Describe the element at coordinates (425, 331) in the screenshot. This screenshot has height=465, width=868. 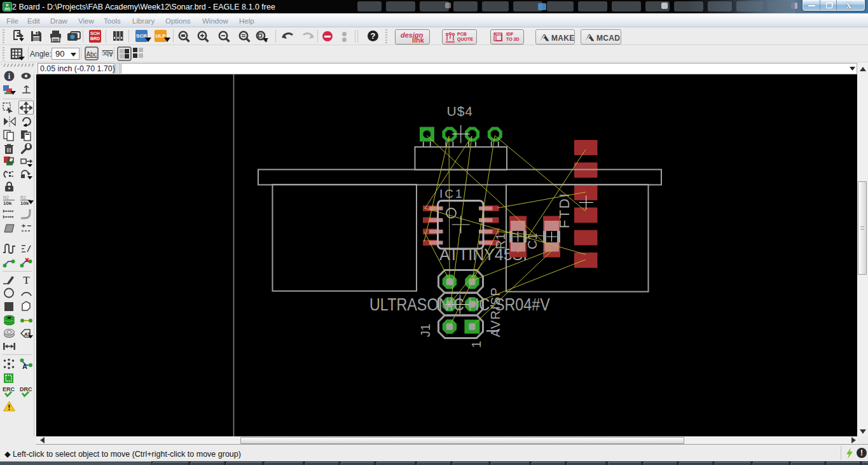
I see `svg-text: J1` at that location.